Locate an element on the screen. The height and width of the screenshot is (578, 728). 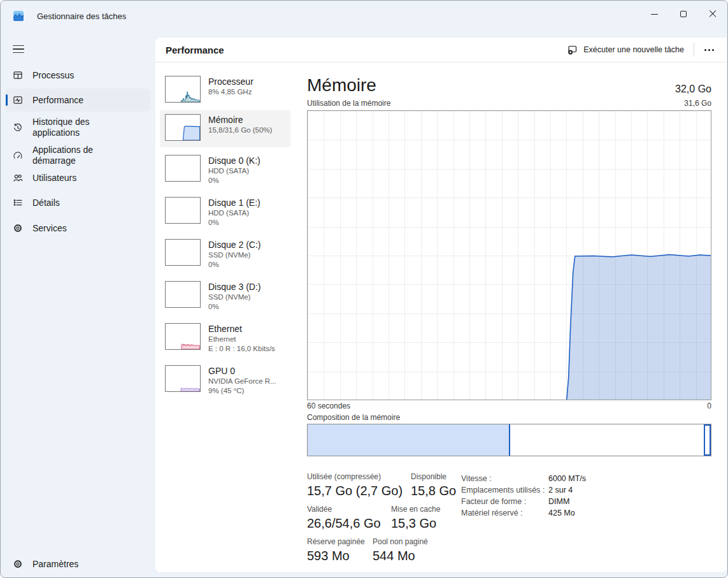
sidebar-item-performance: Performance is located at coordinates (78, 100).